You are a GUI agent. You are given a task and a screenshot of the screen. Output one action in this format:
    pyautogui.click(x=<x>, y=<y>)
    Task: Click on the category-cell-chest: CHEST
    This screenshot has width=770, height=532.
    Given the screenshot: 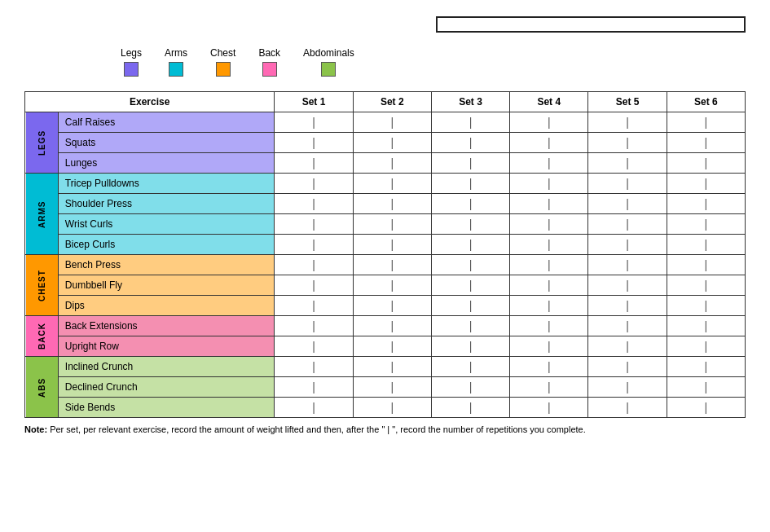 What is the action you would take?
    pyautogui.click(x=42, y=285)
    